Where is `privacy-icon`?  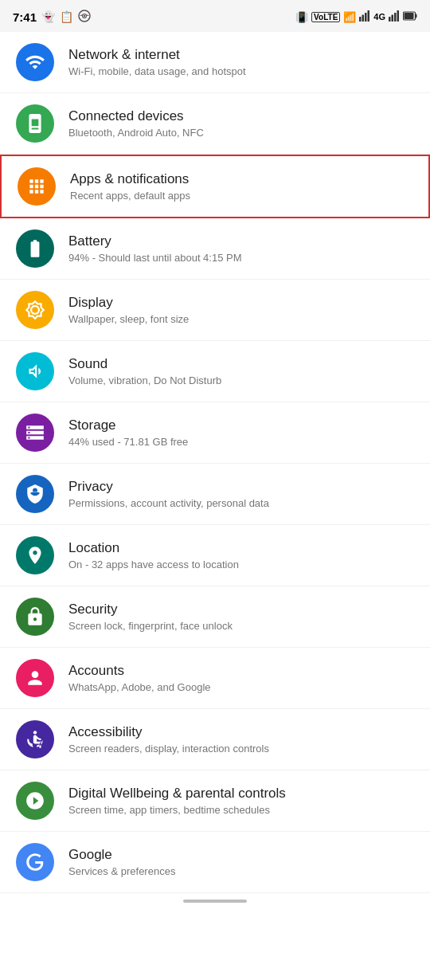
privacy-icon is located at coordinates (35, 494).